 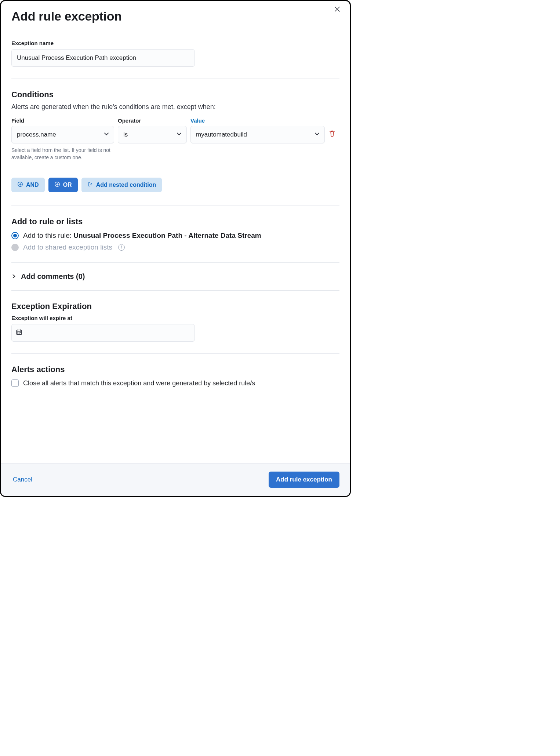 What do you see at coordinates (122, 185) in the screenshot?
I see `add-nested-button: Add nested condition` at bounding box center [122, 185].